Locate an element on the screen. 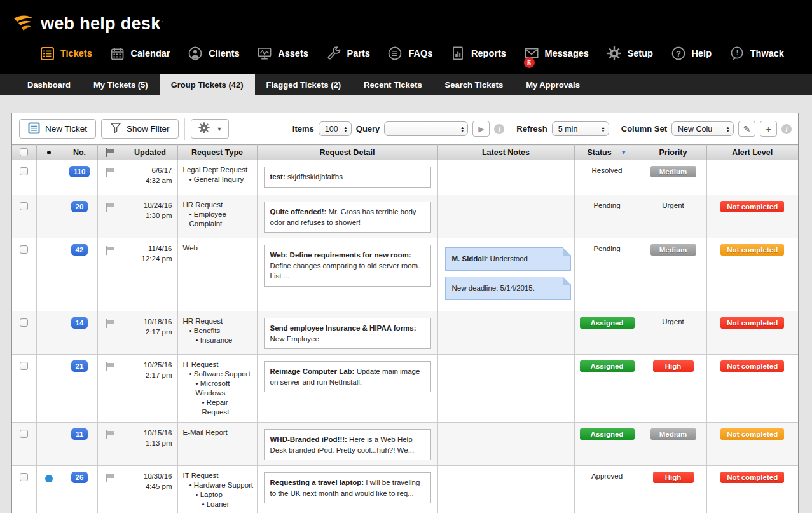 This screenshot has width=812, height=513. request-type-cell: Web is located at coordinates (217, 275).